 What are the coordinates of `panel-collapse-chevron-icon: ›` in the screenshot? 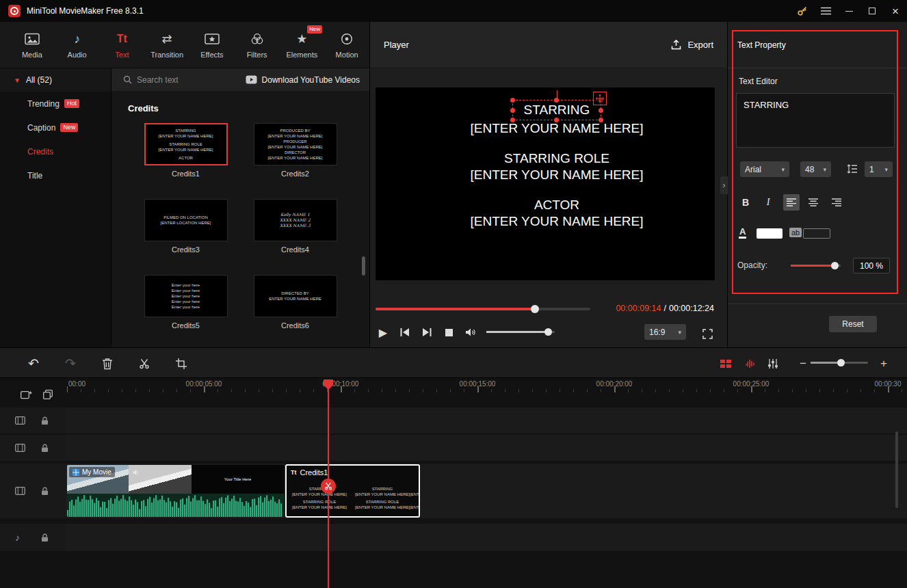 It's located at (724, 185).